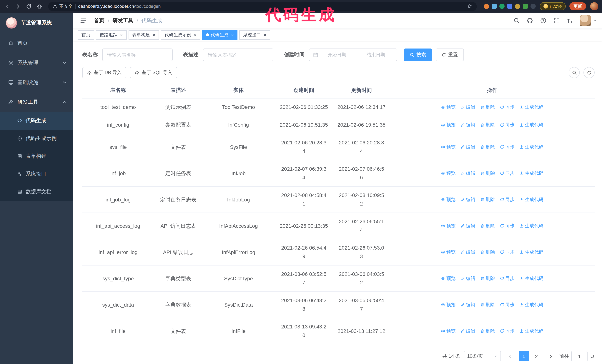 This screenshot has height=364, width=602. What do you see at coordinates (36, 83) in the screenshot?
I see `sidebar-item-2: 基础设施` at bounding box center [36, 83].